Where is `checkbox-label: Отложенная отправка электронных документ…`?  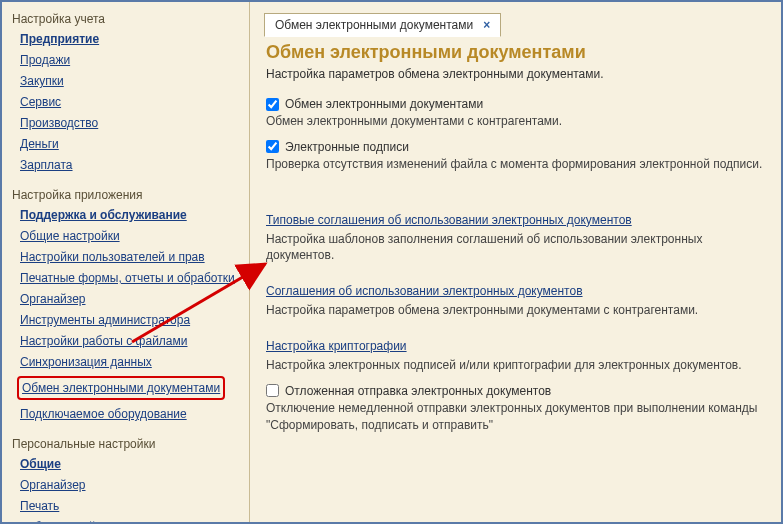
checkbox-label: Отложенная отправка электронных документ… is located at coordinates (418, 391).